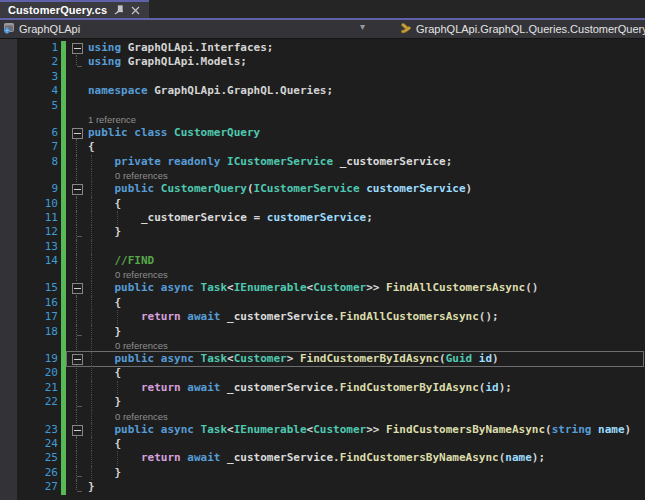 This screenshot has height=500, width=645. What do you see at coordinates (366, 218) in the screenshot?
I see `code-text: _customerService = customerService;` at bounding box center [366, 218].